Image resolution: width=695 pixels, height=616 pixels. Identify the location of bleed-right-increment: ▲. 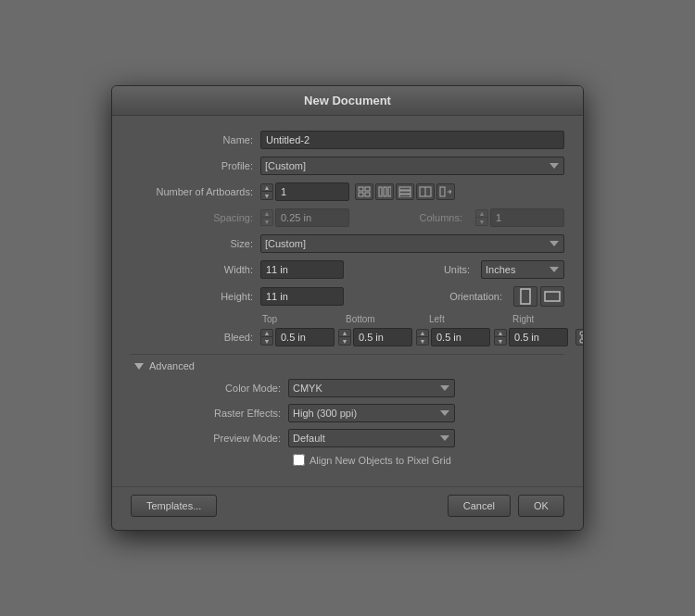
(500, 333).